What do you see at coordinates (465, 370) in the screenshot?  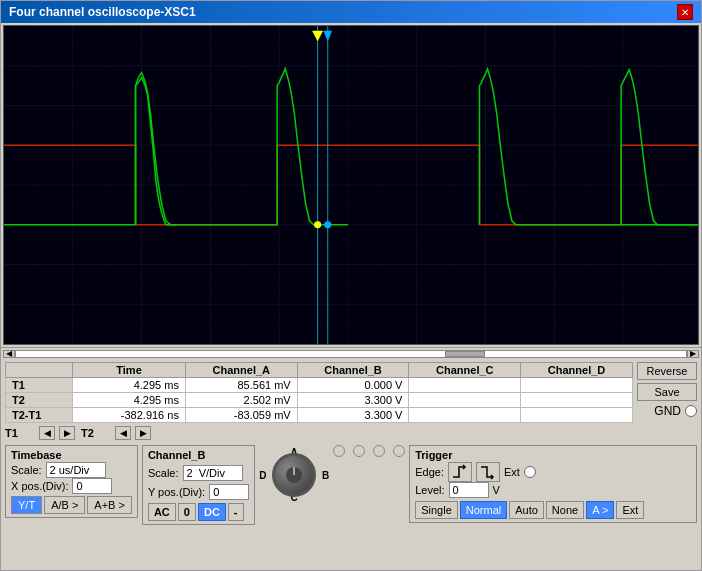 I see `col-header-ch-c: Channel_C` at bounding box center [465, 370].